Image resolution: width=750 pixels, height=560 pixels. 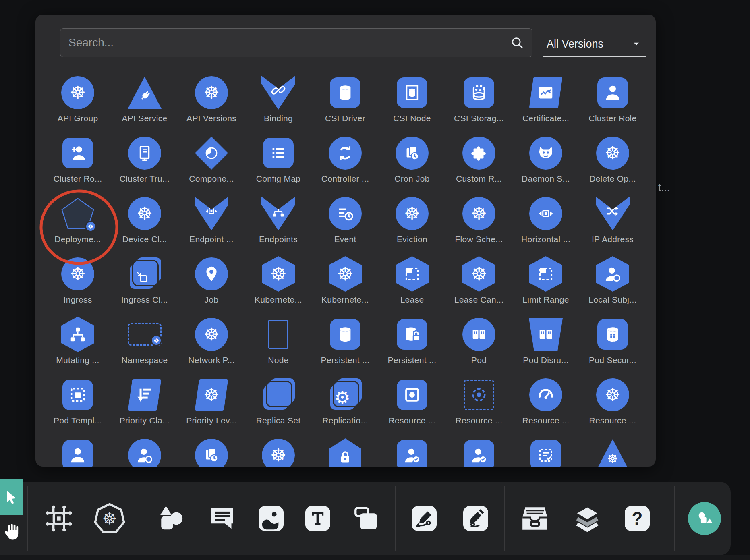 What do you see at coordinates (704, 519) in the screenshot?
I see `shape-library-button` at bounding box center [704, 519].